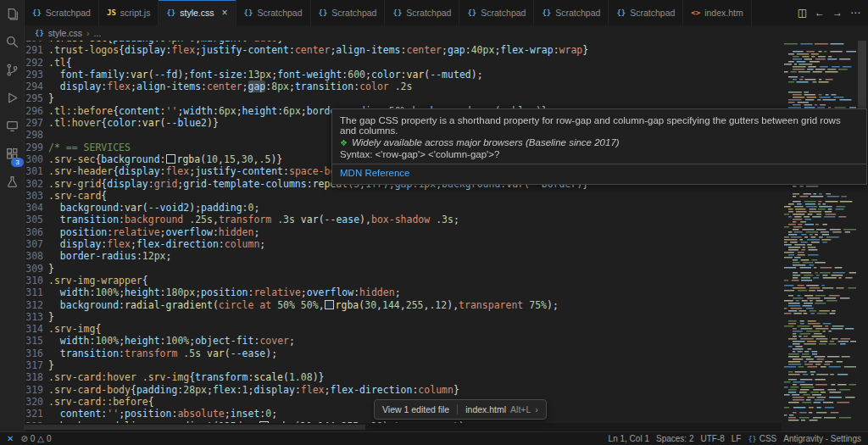 The height and width of the screenshot is (445, 868). I want to click on toast-shortcut: Alt+L, so click(520, 409).